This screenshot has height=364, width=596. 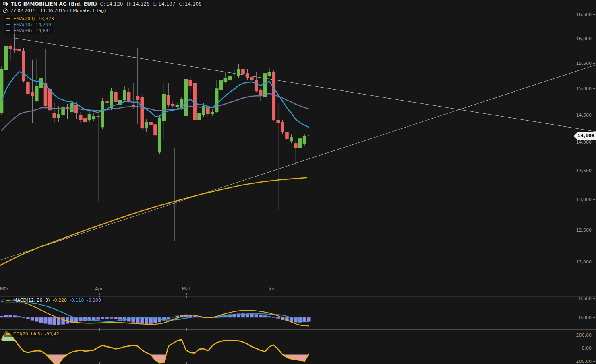 What do you see at coordinates (5, 11) in the screenshot?
I see `clock-icon` at bounding box center [5, 11].